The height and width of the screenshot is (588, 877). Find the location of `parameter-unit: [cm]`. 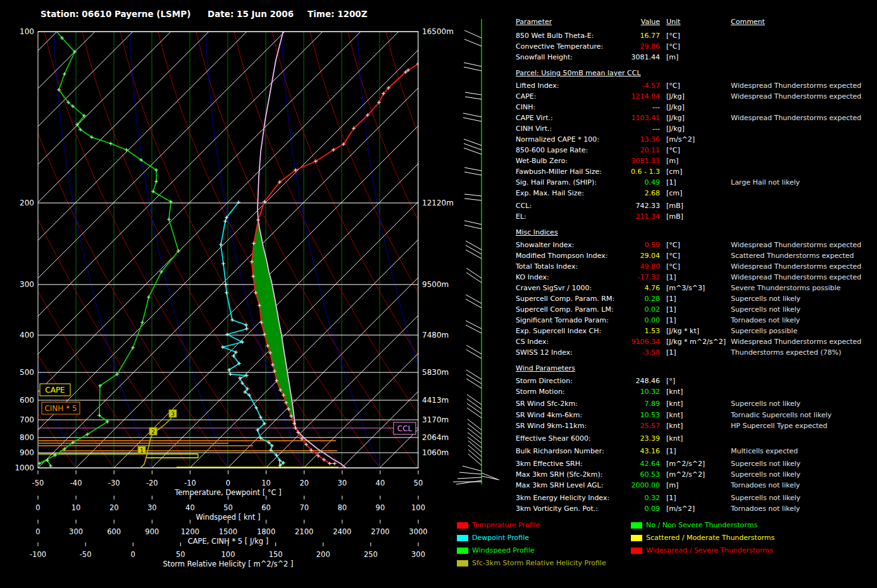

parameter-unit: [cm] is located at coordinates (675, 193).